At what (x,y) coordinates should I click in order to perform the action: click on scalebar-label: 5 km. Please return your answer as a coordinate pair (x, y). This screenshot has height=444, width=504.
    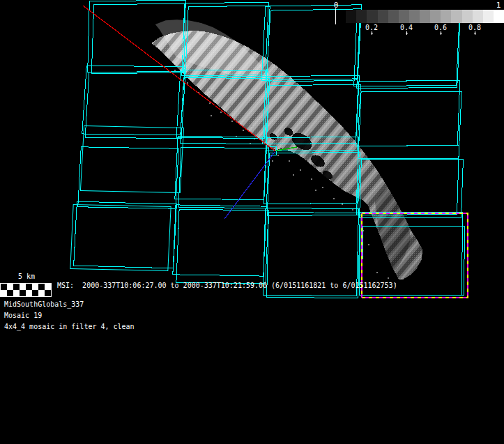
    Looking at the image, I should click on (26, 276).